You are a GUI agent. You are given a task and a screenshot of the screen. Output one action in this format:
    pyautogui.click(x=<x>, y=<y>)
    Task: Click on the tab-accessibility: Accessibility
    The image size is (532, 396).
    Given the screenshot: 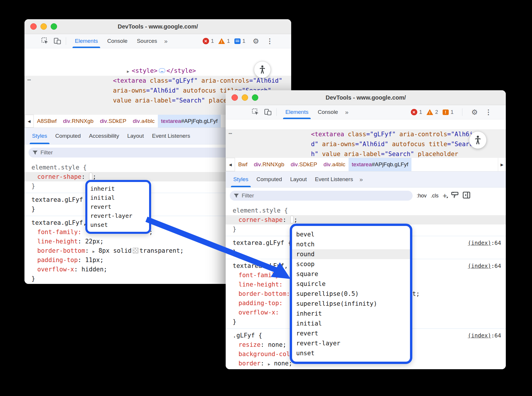 What is the action you would take?
    pyautogui.click(x=104, y=136)
    